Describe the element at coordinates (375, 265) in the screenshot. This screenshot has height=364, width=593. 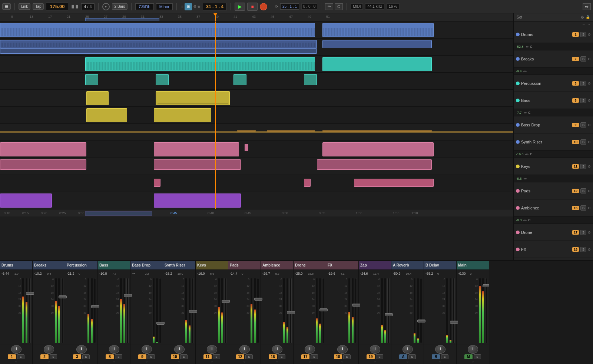
I see `ch-name-zap: Zap` at that location.